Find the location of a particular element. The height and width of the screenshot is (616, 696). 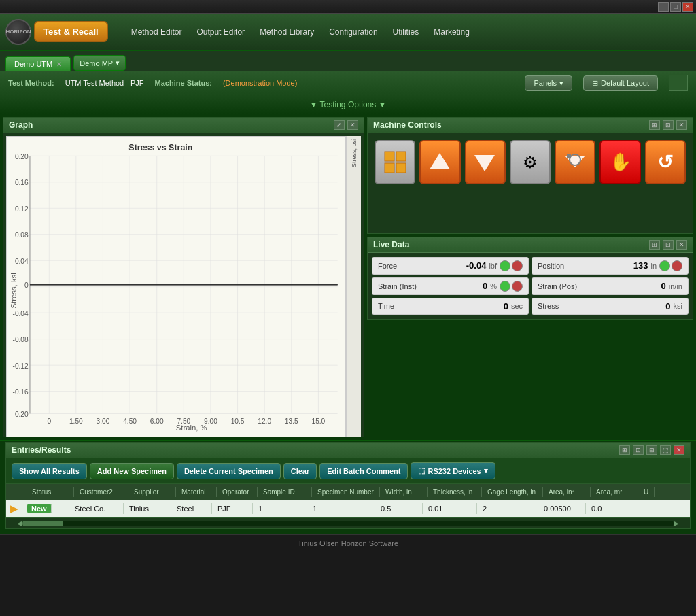

mc-close-button: ✕ is located at coordinates (682, 125).